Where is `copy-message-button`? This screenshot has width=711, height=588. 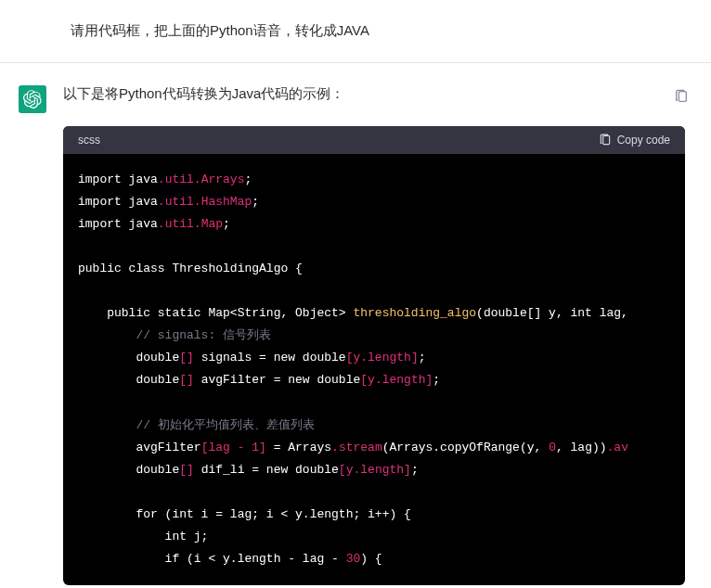 copy-message-button is located at coordinates (681, 98).